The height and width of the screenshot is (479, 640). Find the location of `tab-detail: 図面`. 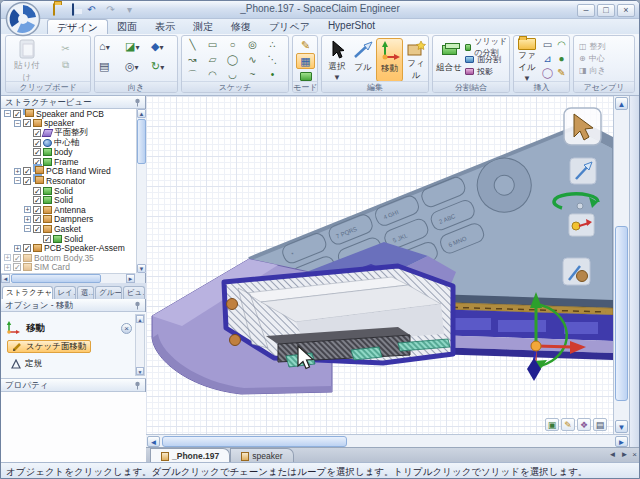

tab-detail: 図面 is located at coordinates (127, 26).